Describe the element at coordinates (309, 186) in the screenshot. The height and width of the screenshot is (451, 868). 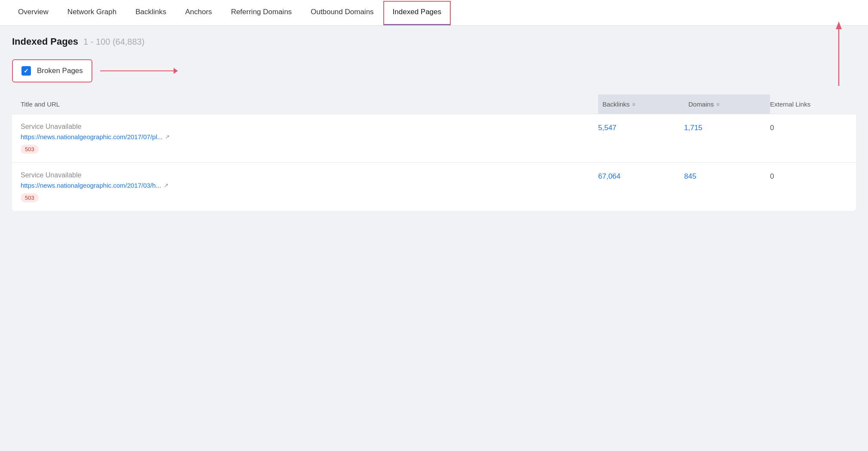
I see `row-url-2: https://news.nationalgeographic.com/2017…` at that location.